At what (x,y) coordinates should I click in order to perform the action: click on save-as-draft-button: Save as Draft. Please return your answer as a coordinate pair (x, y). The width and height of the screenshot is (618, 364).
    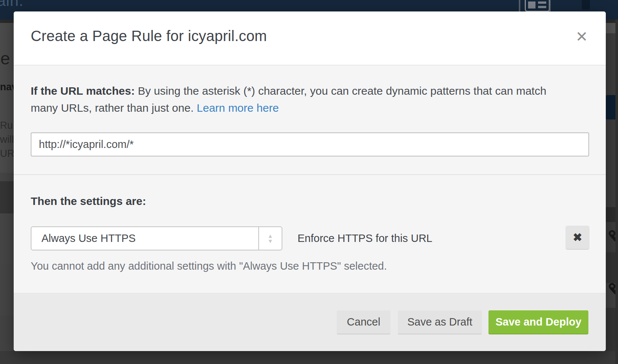
    Looking at the image, I should click on (440, 323).